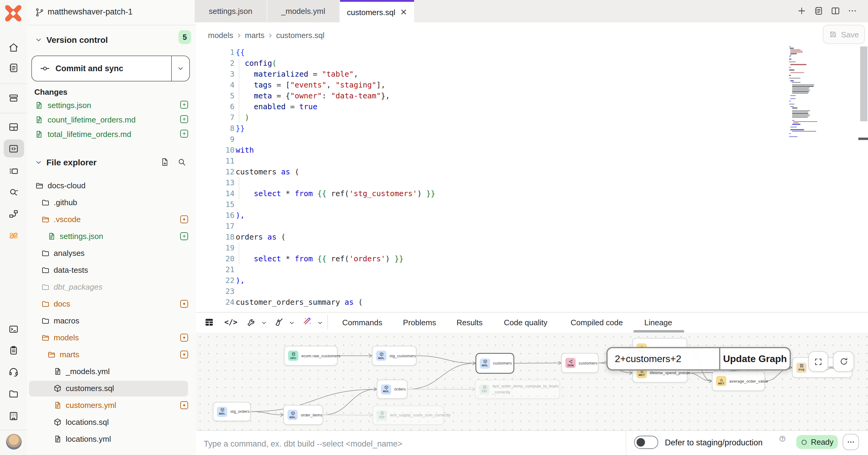 This screenshot has width=868, height=455. What do you see at coordinates (264, 323) in the screenshot?
I see `build-options-chevron-icon` at bounding box center [264, 323].